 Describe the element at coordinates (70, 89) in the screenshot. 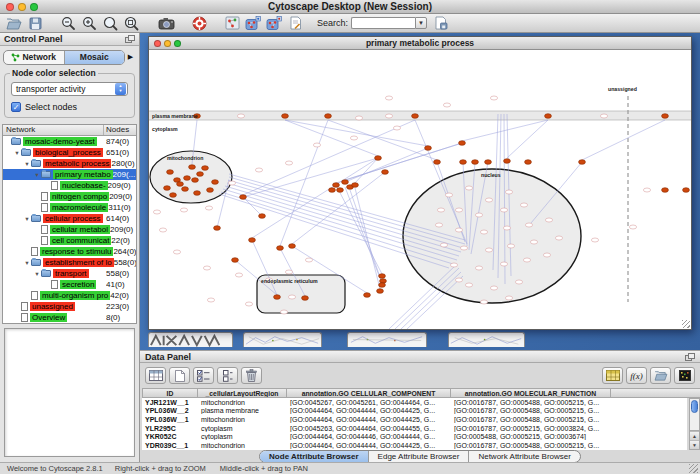

I see `node-color-dropdown: transporter activity ▲▼` at that location.